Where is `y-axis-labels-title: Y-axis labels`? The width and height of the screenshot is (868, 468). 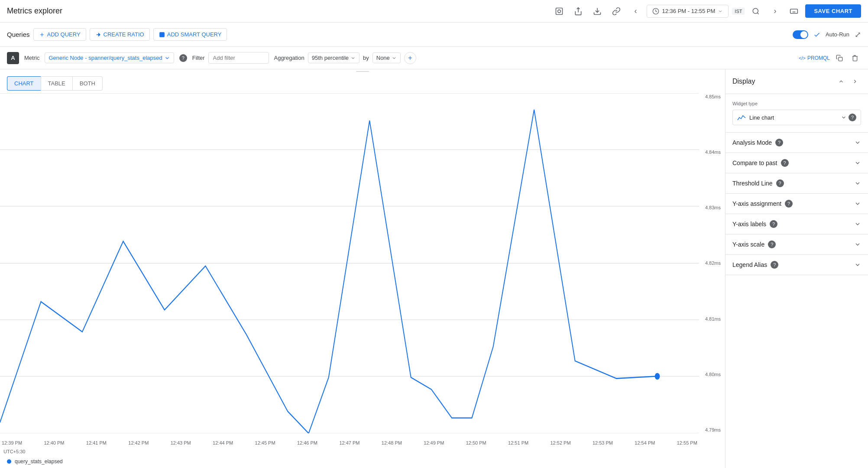
y-axis-labels-title: Y-axis labels is located at coordinates (749, 224).